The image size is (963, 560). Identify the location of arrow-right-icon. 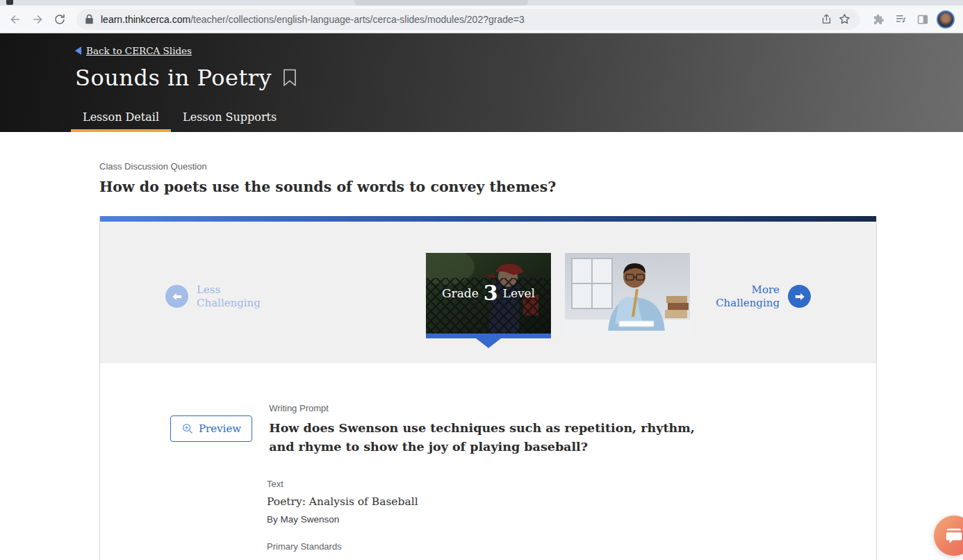
(800, 297).